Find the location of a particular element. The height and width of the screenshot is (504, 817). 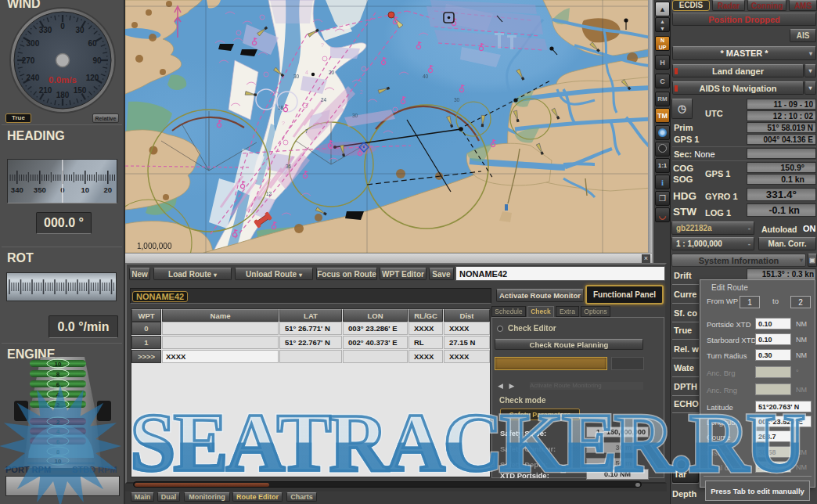

svg-text: 180 is located at coordinates (63, 95).